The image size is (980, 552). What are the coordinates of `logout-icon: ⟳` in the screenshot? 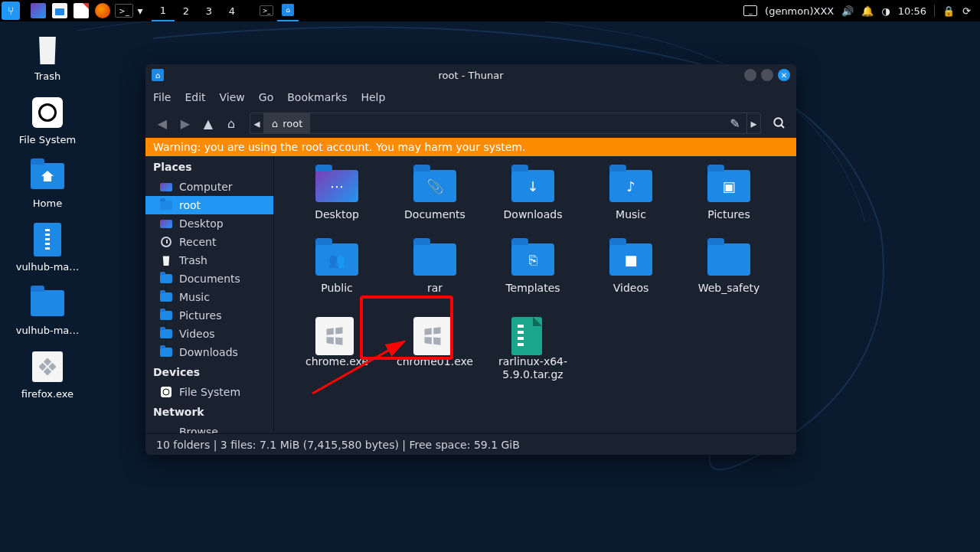 It's located at (966, 11).